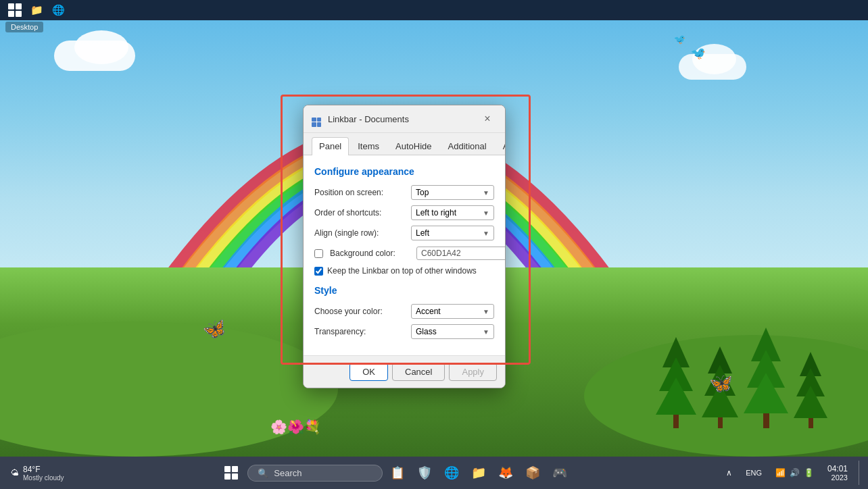 This screenshot has height=489, width=868. What do you see at coordinates (369, 371) in the screenshot?
I see `ok-button: OK` at bounding box center [369, 371].